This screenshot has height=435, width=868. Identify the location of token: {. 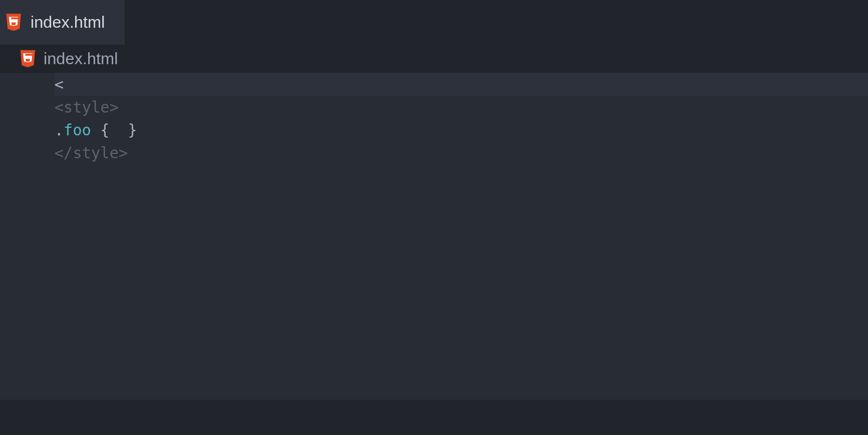
(104, 130).